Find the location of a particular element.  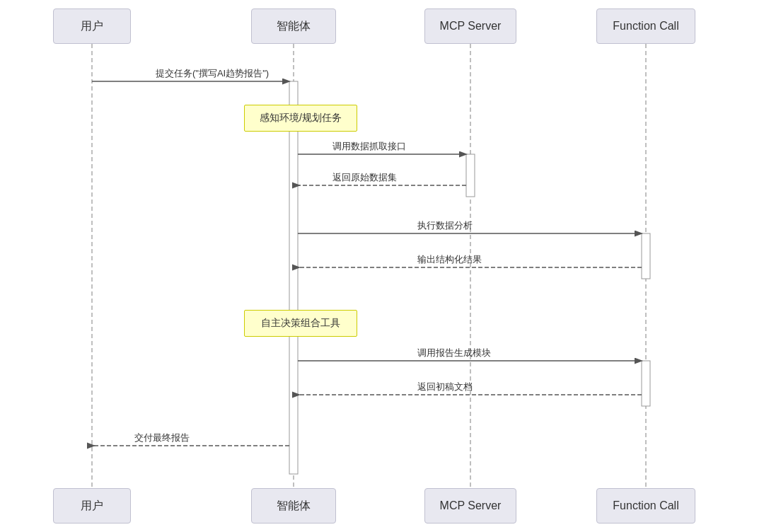

actor-mcp-top: MCP Server is located at coordinates (470, 26).